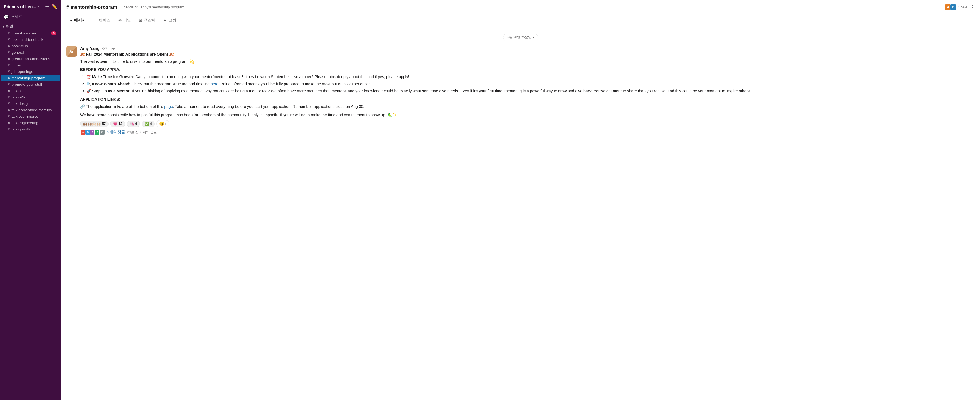 The image size is (980, 400). What do you see at coordinates (169, 106) in the screenshot?
I see `page-link: page` at bounding box center [169, 106].